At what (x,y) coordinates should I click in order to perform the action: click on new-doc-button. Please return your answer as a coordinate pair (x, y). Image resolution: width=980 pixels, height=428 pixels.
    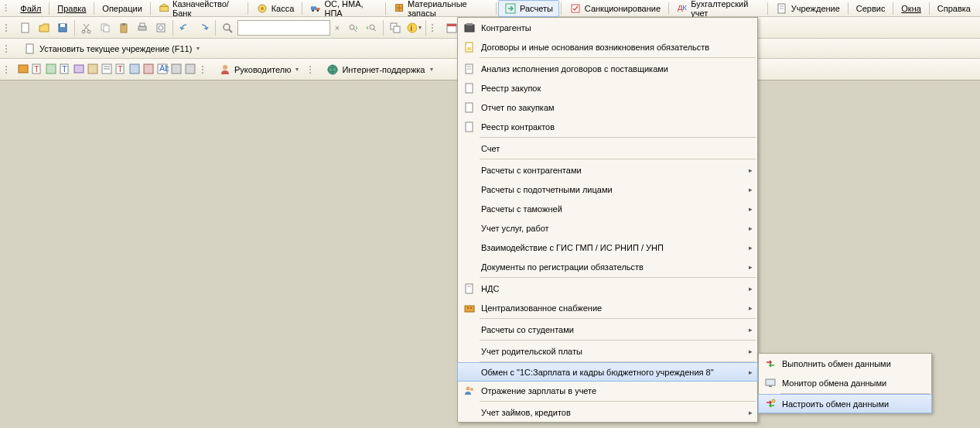
    Looking at the image, I should click on (26, 28).